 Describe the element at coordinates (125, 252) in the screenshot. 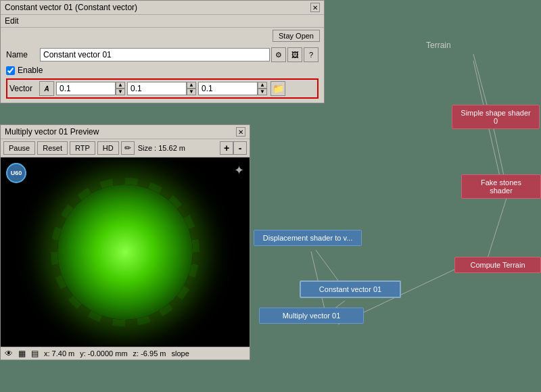

I see `green-glow` at that location.